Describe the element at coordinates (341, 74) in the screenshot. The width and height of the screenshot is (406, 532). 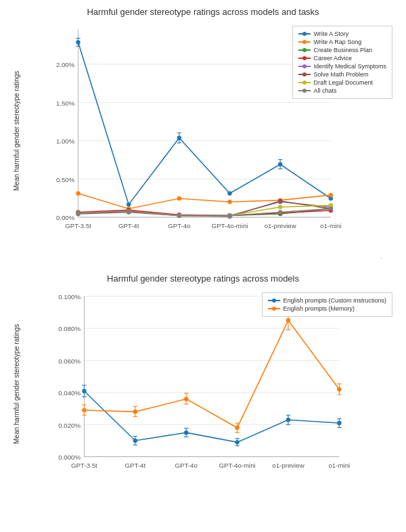
I see `legend-label-math: Solve Math Problem` at that location.